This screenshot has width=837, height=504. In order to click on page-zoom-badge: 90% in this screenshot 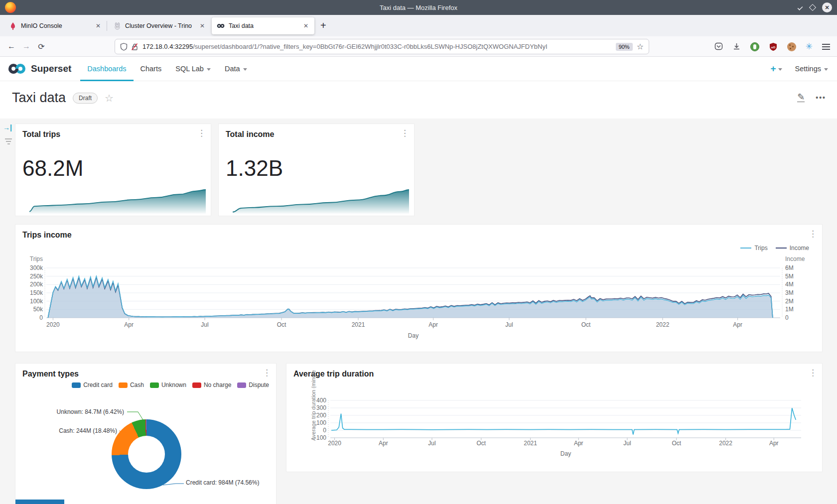, I will do `click(624, 47)`.